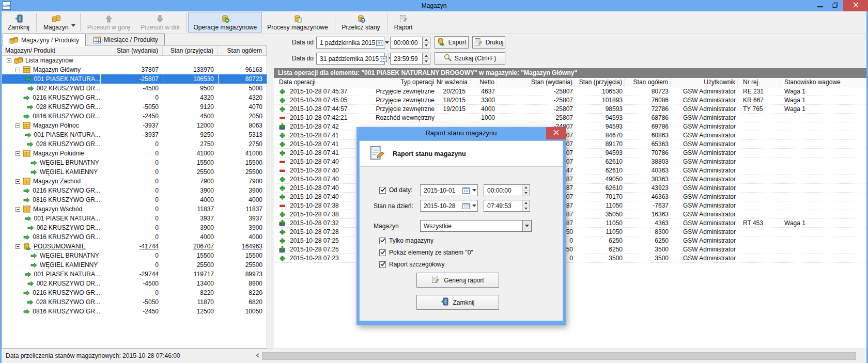 Image resolution: width=868 pixels, height=363 pixels. What do you see at coordinates (134, 274) in the screenshot?
I see `tree-row-001-piasek-natura: 001 PIASEK NATURA...-2974411971789973` at bounding box center [134, 274].